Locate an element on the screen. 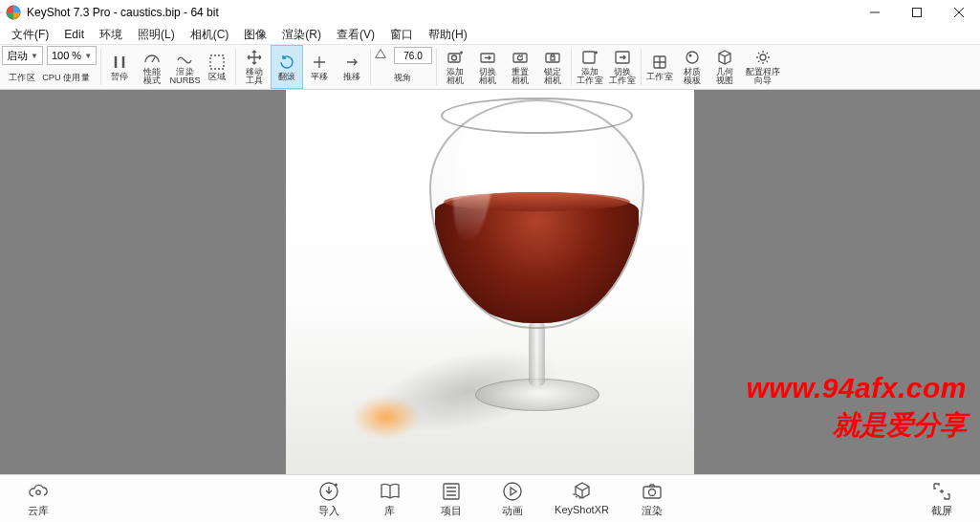  cube-rotate-icon is located at coordinates (582, 491).